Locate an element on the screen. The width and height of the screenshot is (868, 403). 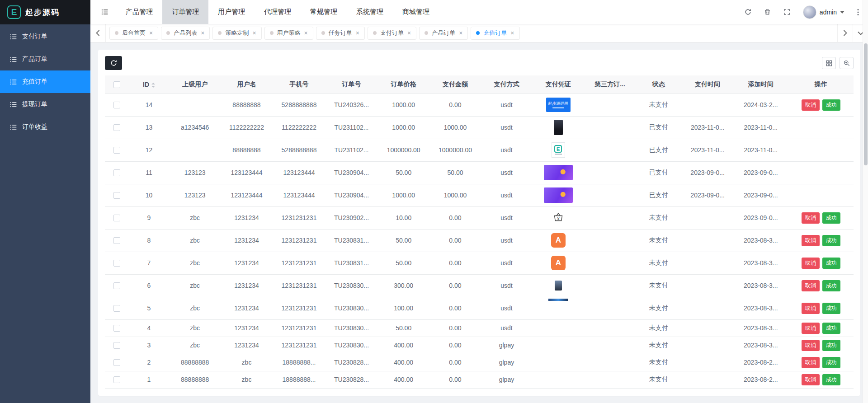
tab-item: 用户策略× is located at coordinates (289, 33).